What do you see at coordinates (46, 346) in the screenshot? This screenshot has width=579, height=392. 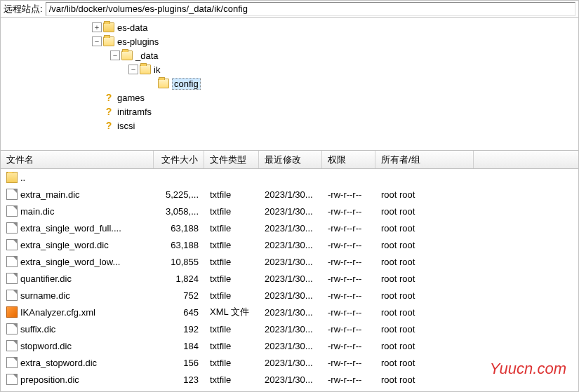 I see `file-name: stopword.dic` at bounding box center [46, 346].